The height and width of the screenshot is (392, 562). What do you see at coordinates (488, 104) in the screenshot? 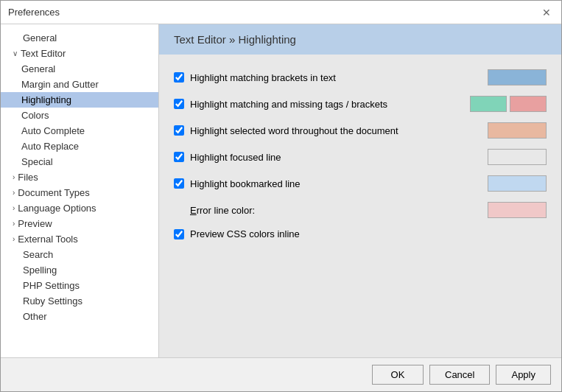
I see `color-box1-matching-tags` at bounding box center [488, 104].